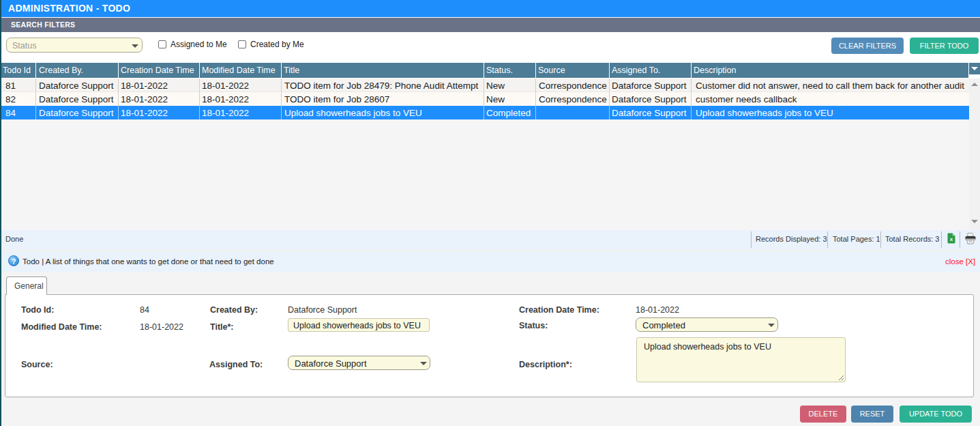 The height and width of the screenshot is (426, 980). I want to click on svg-text: x, so click(952, 239).